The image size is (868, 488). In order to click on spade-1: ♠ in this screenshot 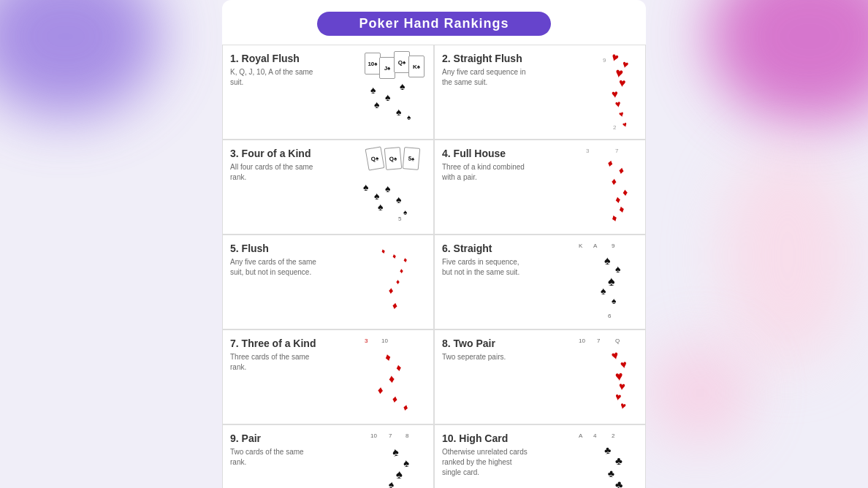, I will do `click(373, 90)`.